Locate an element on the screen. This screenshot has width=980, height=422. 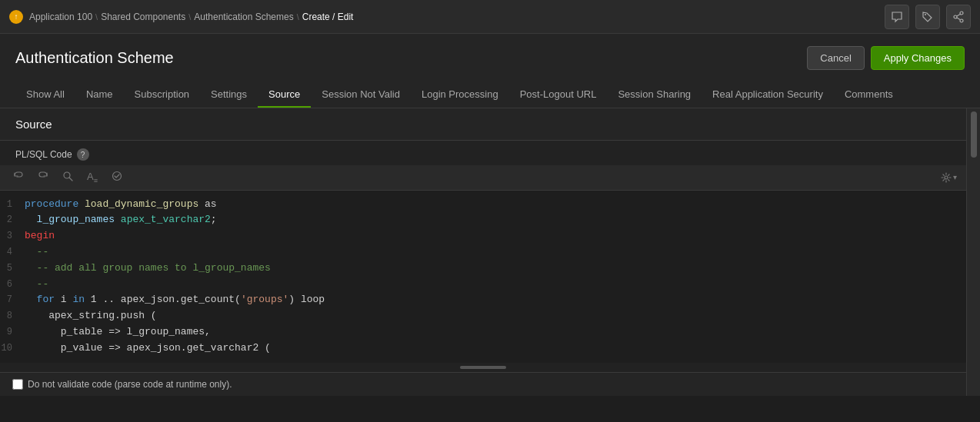
editor-toolbar-left: A≡ is located at coordinates (68, 178).